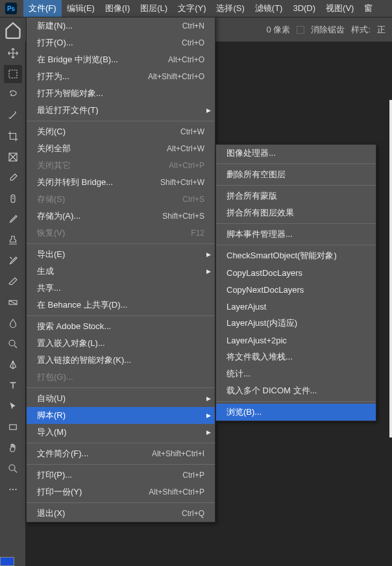 The width and height of the screenshot is (392, 566). I want to click on menu-item-label: 删除所有空图层, so click(296, 175).